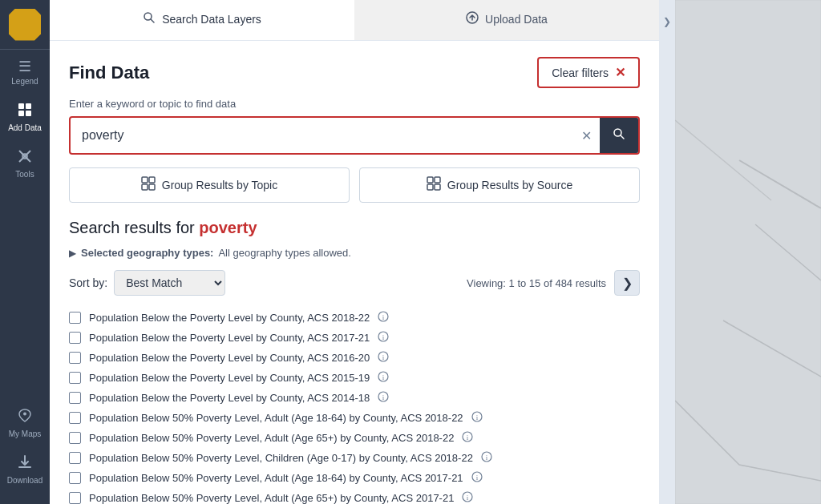 The image size is (821, 504). What do you see at coordinates (499, 185) in the screenshot?
I see `group-by-source-button: Group Results by Source` at bounding box center [499, 185].